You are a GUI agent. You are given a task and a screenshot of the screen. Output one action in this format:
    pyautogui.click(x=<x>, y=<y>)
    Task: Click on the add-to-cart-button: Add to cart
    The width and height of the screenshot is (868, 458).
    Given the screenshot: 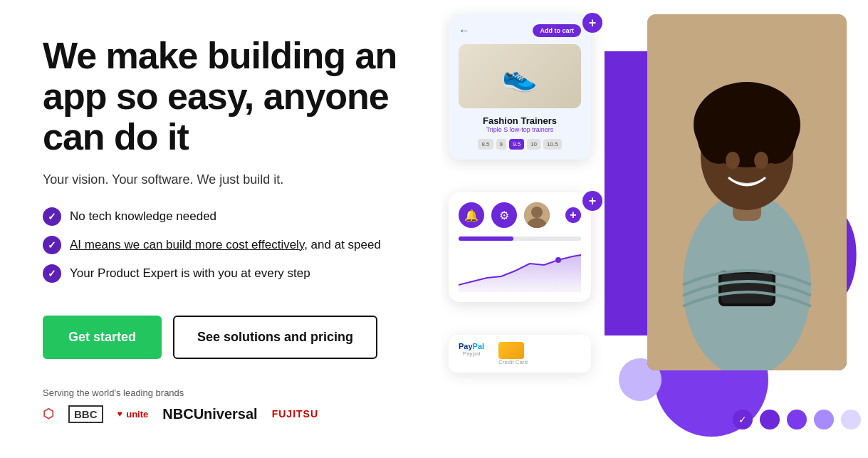 What is the action you would take?
    pyautogui.click(x=557, y=31)
    